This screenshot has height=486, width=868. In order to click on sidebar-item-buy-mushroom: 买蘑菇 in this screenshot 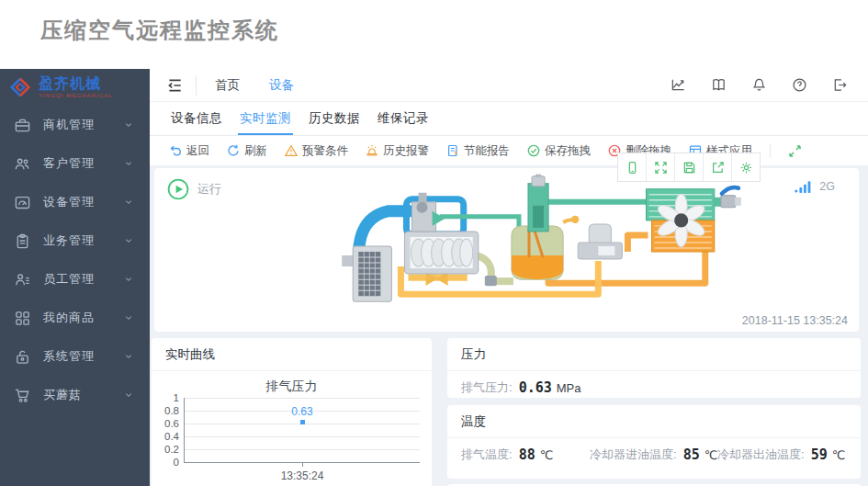, I will do `click(75, 395)`.